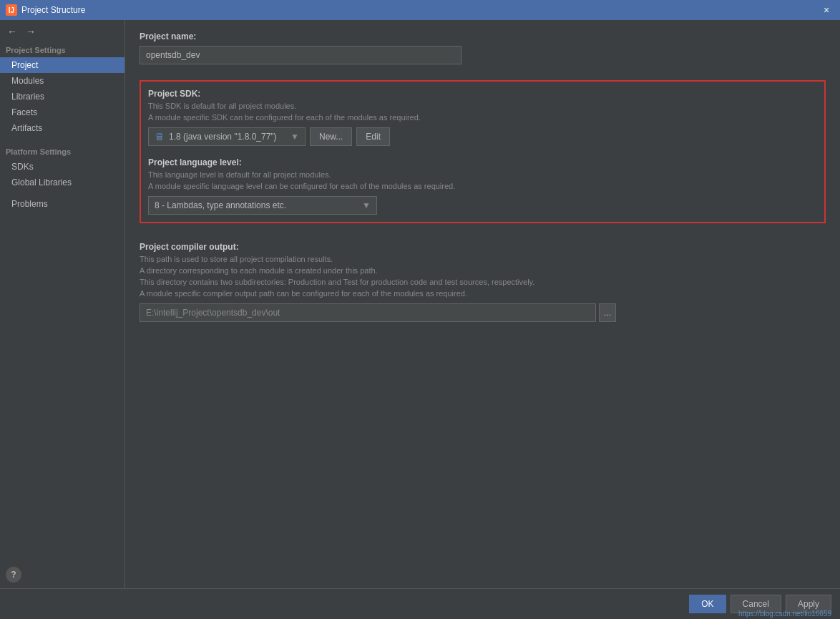 This screenshot has width=840, height=619. I want to click on sdk-edit-button: Edit, so click(373, 137).